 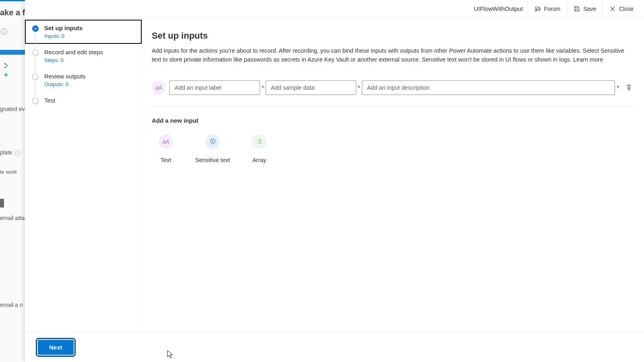 I want to click on wizard-step-review-outputs: Review outputs Outputs: 0, so click(x=83, y=80).